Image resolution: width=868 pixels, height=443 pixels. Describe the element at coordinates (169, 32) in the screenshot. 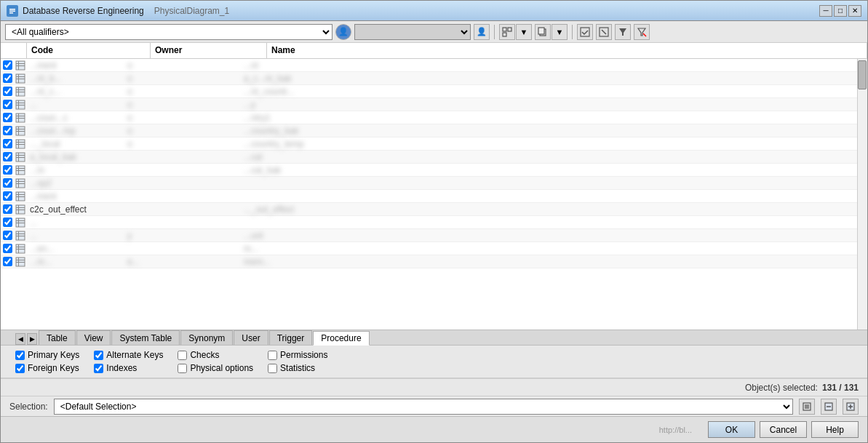

I see `qualifier-select: <All qualifiers>` at that location.